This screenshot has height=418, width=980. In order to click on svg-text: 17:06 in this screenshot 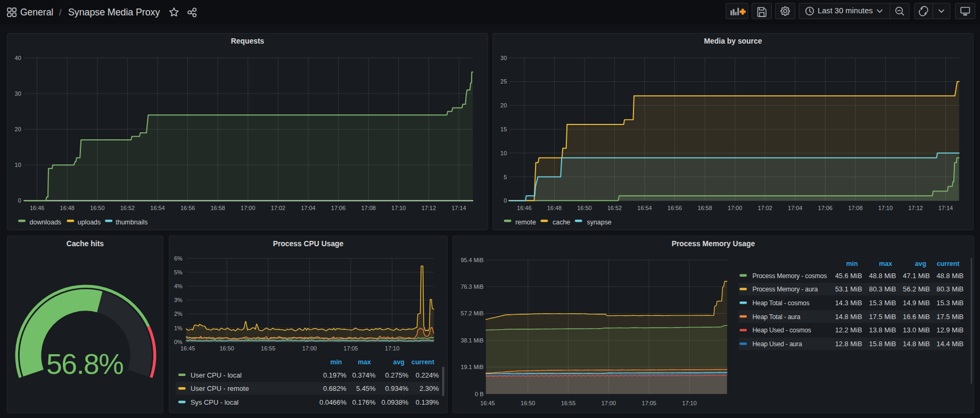, I will do `click(825, 208)`.